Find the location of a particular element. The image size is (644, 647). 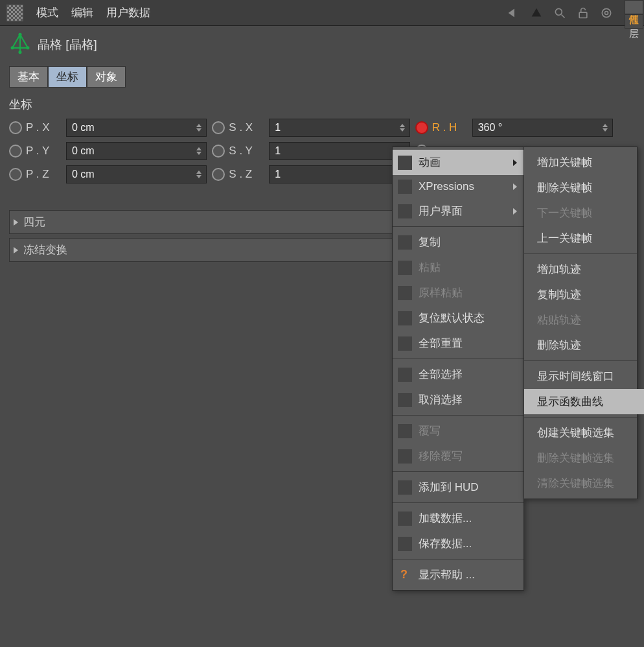

keyframe-dot-sz is located at coordinates (218, 174).